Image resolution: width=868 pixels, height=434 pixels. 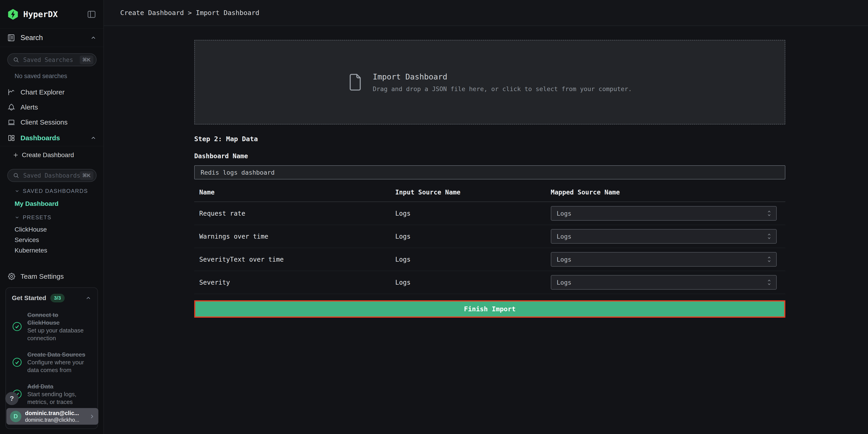 I want to click on presets-list: ClickHouse Services Kubernetes, so click(x=52, y=240).